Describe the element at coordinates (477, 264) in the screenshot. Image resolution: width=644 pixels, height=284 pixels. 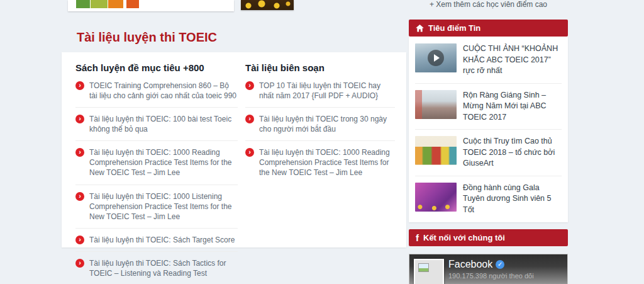
I see `facebook-page-name: Facebook✓` at that location.